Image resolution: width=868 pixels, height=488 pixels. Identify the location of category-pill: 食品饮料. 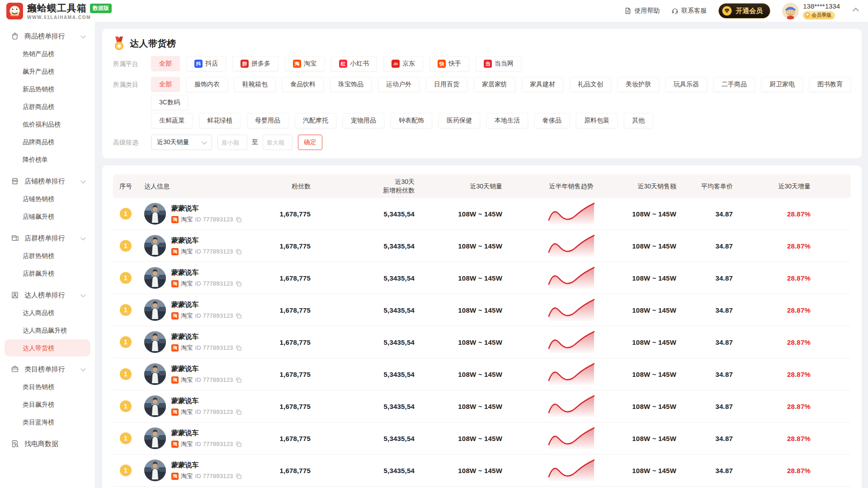
(303, 84).